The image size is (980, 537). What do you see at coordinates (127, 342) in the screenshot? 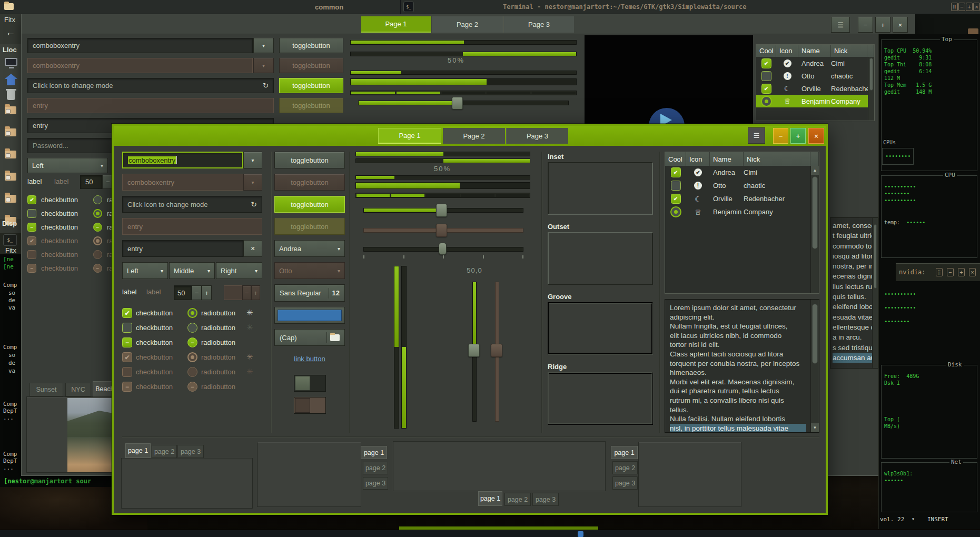
I see `checkbox-mixed: −` at bounding box center [127, 342].